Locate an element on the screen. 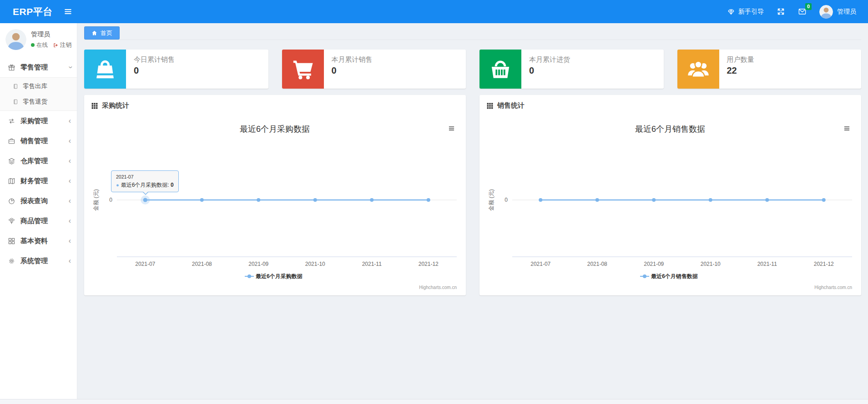 Image resolution: width=868 pixels, height=404 pixels. stat-label: 本月累计进货 is located at coordinates (550, 60).